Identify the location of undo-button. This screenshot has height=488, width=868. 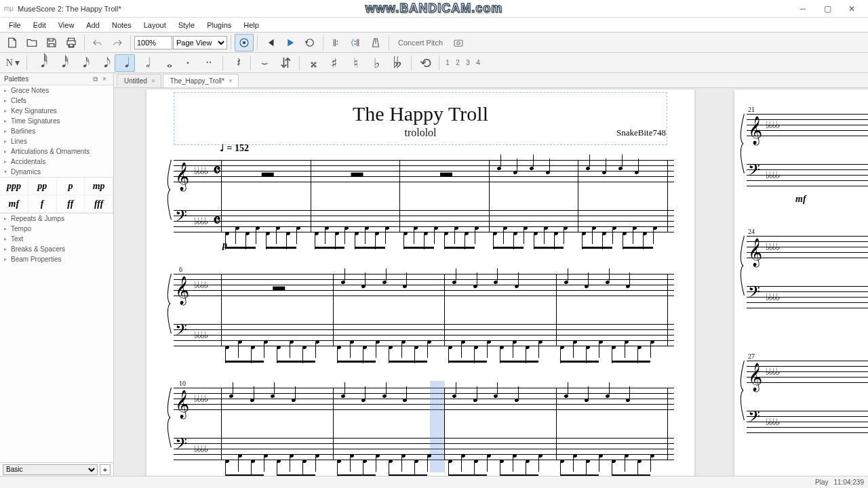
(98, 43).